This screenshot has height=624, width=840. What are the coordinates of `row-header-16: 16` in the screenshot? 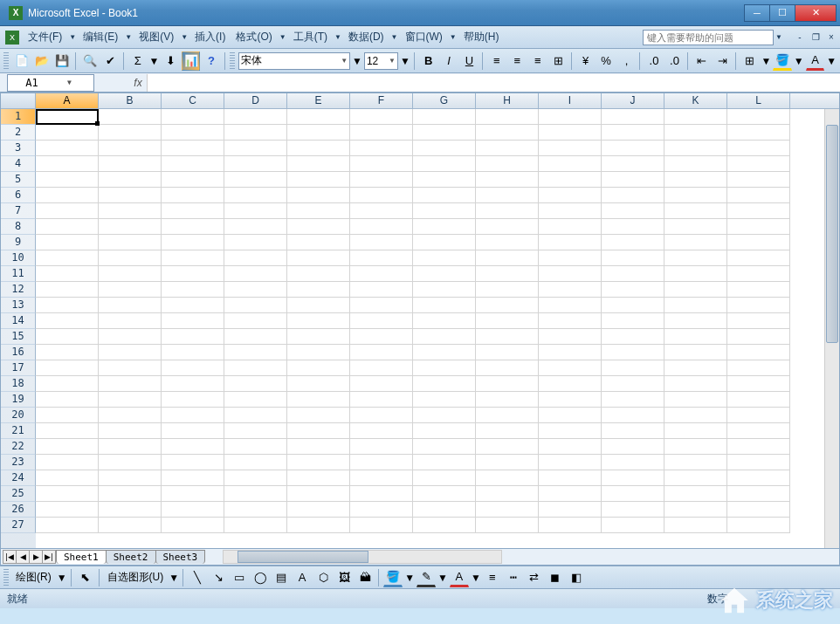 It's located at (18, 353).